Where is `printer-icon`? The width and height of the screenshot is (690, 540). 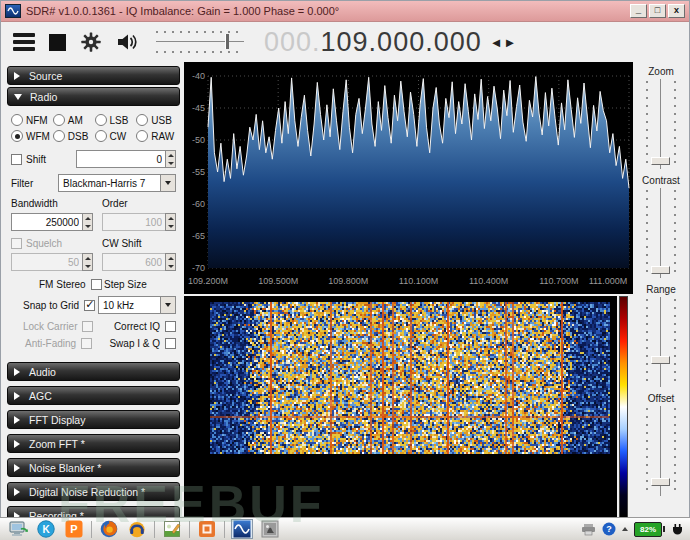 printer-icon is located at coordinates (588, 530).